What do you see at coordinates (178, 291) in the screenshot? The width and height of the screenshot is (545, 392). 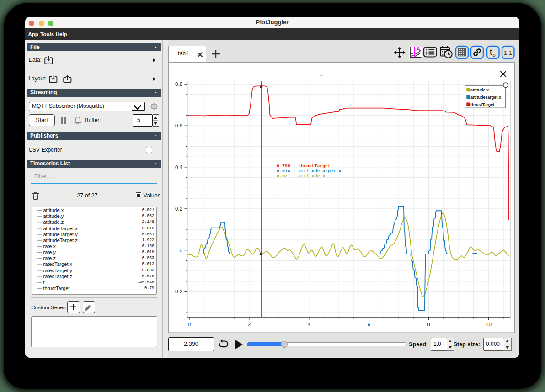 I see `svg-text: -0.2` at bounding box center [178, 291].